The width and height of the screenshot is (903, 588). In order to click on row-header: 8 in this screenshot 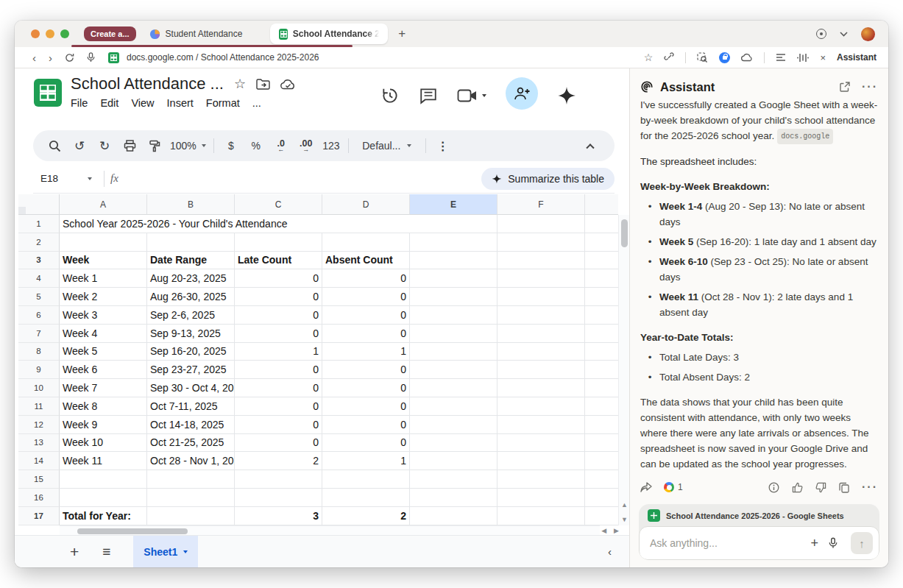, I will do `click(39, 352)`.